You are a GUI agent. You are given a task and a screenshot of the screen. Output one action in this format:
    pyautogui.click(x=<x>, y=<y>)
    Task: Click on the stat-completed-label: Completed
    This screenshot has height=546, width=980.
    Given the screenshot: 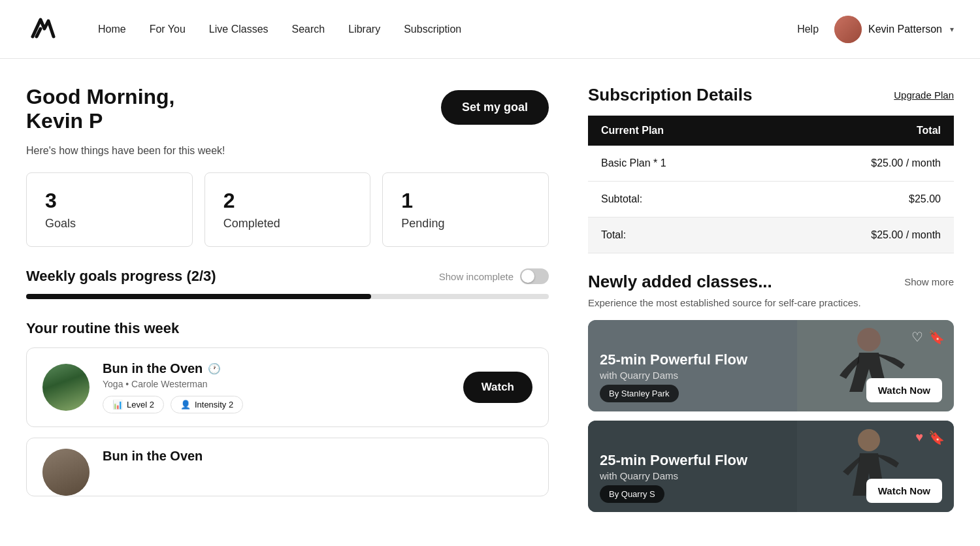 What is the action you would take?
    pyautogui.click(x=252, y=223)
    